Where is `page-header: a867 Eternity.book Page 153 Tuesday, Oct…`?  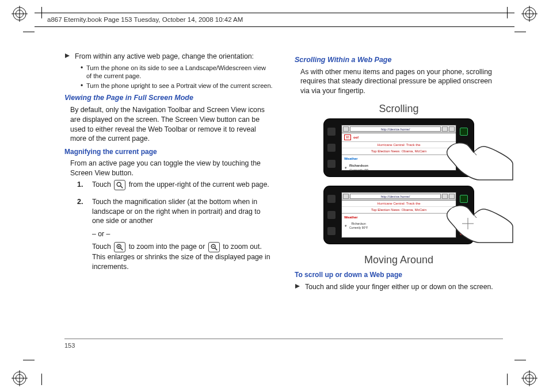 page-header: a867 Eternity.book Page 153 Tuesday, Oct… is located at coordinates (274, 21).